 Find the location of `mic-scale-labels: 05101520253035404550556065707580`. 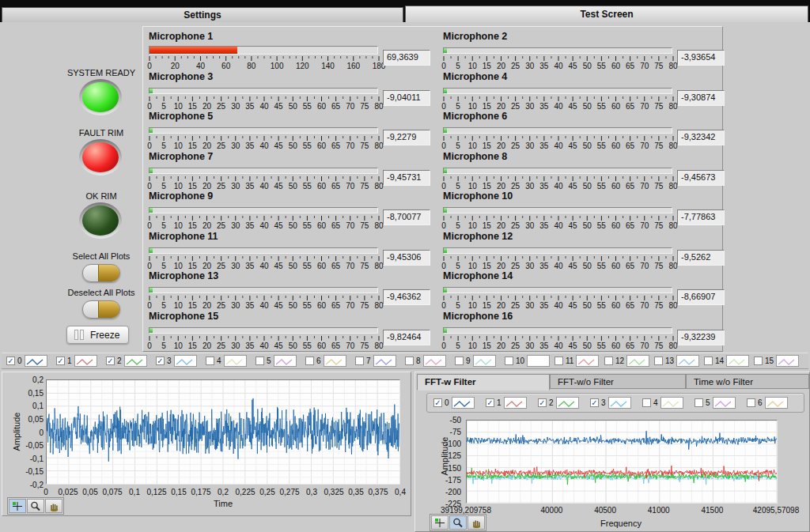

mic-scale-labels: 05101520253035404550556065707580 is located at coordinates (264, 266).